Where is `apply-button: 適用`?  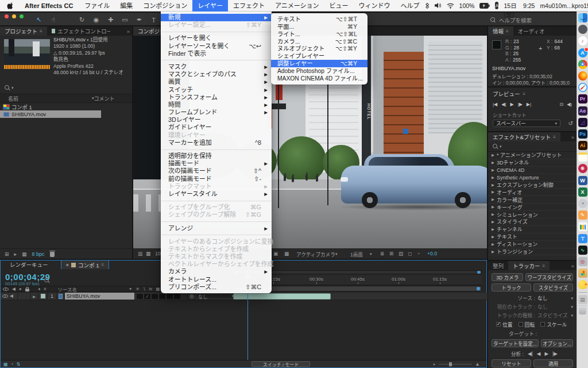
apply-button: 適用 is located at coordinates (554, 363).